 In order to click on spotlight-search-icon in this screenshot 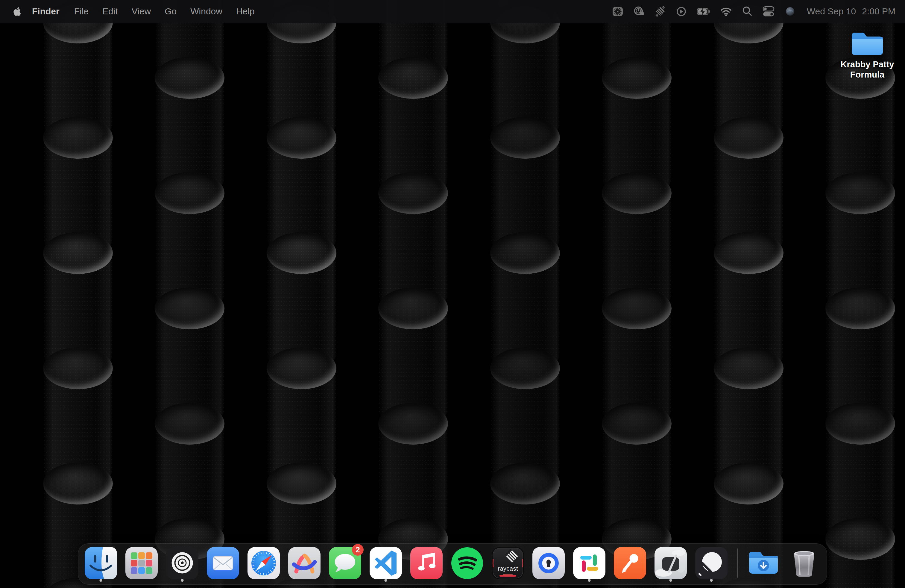, I will do `click(747, 11)`.